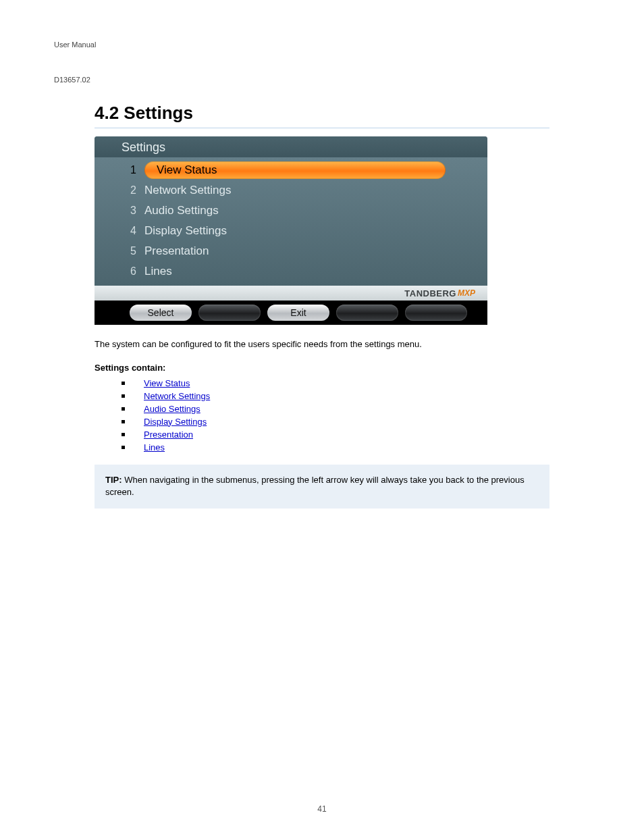  I want to click on list-item: Network Settings, so click(336, 396).